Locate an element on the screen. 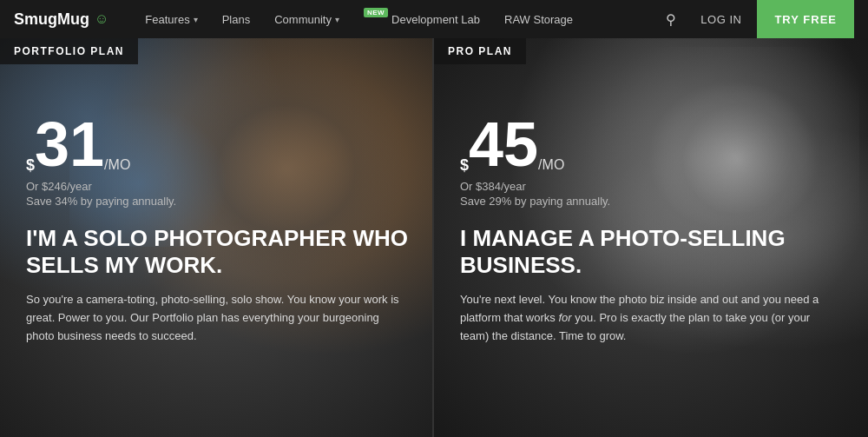  plan-tag-pro: PRO PLAN is located at coordinates (480, 51).